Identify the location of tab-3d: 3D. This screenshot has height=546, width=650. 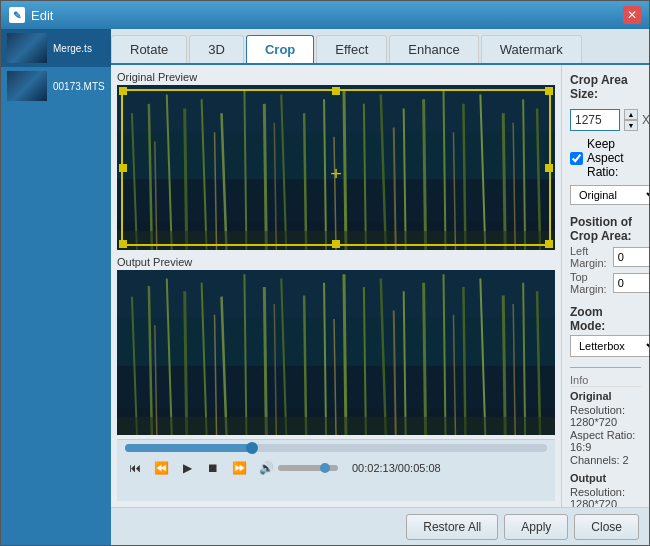
(216, 49).